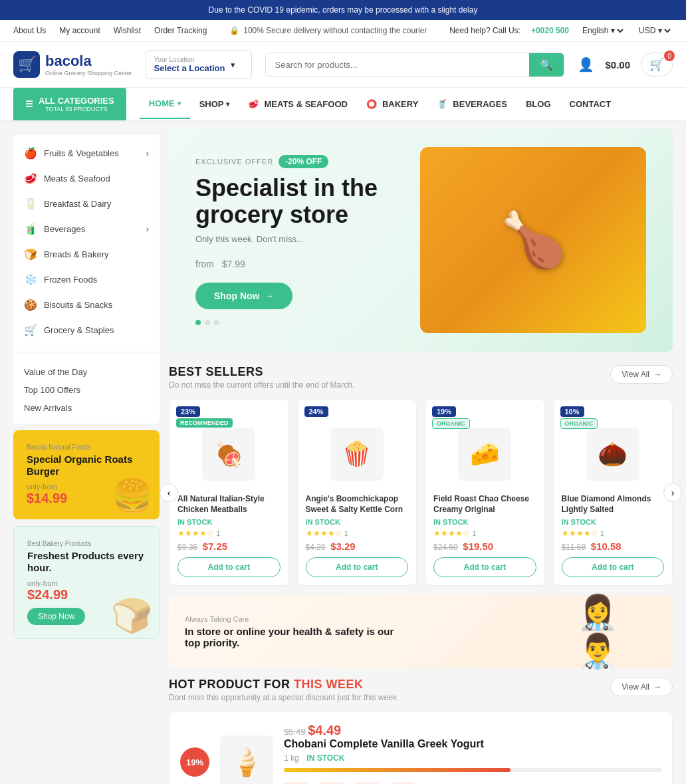 This screenshot has width=686, height=784. What do you see at coordinates (86, 178) in the screenshot?
I see `sidebar-item-meats: 🥩Meats & Seafood` at bounding box center [86, 178].